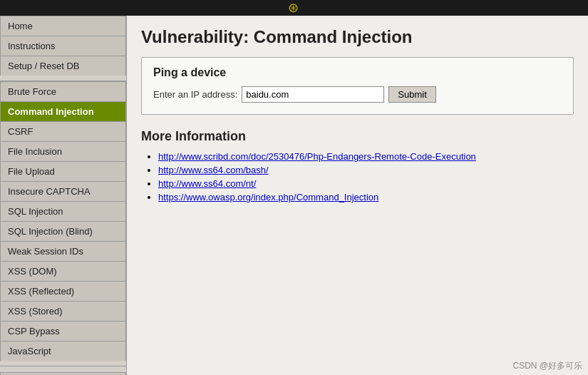 The image size is (588, 375). I want to click on sidebar-bottom-nav: DVWA Security PHP Info, so click(63, 374).